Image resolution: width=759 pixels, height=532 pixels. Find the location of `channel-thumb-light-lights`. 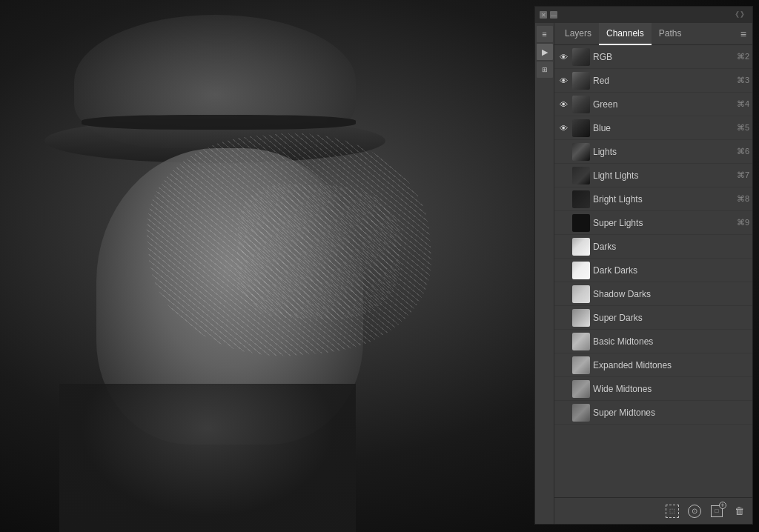

channel-thumb-light-lights is located at coordinates (581, 176).